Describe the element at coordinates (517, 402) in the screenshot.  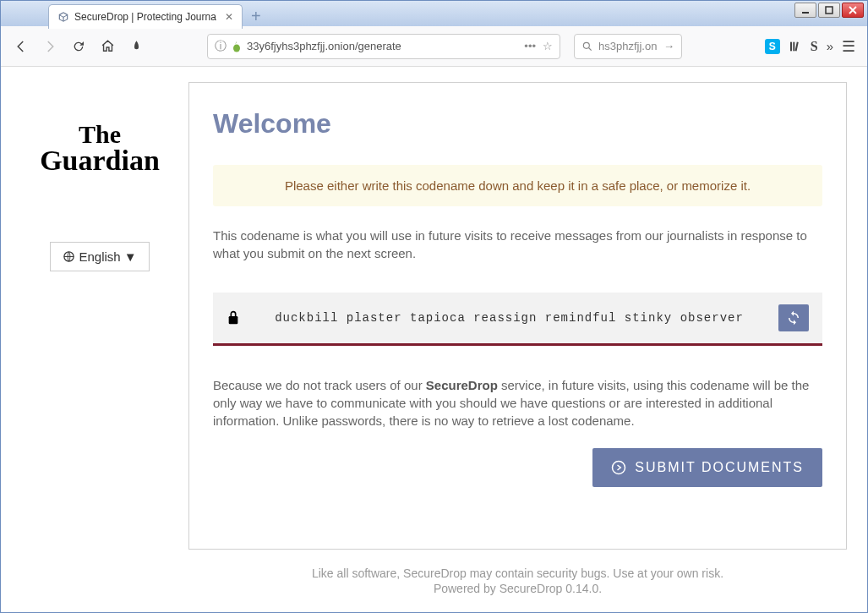
I see `codename-warning: Because we do not track users of our Sec…` at that location.